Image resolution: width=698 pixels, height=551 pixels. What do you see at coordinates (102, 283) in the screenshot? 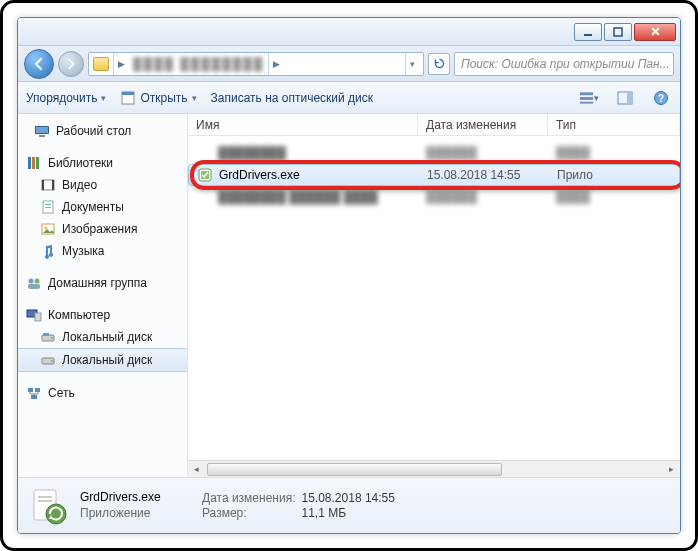
I see `sidebar-item-homegroup: ▸ Домашняя группа` at bounding box center [102, 283].